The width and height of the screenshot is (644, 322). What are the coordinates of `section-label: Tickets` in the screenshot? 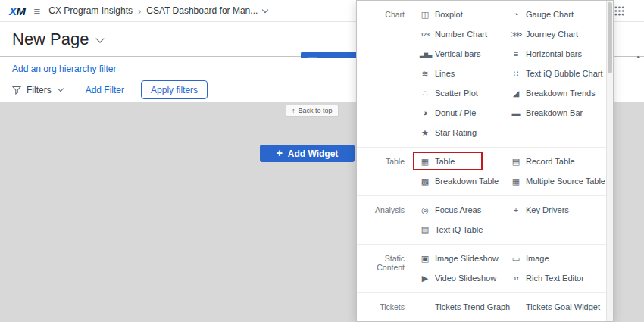 It's located at (385, 309).